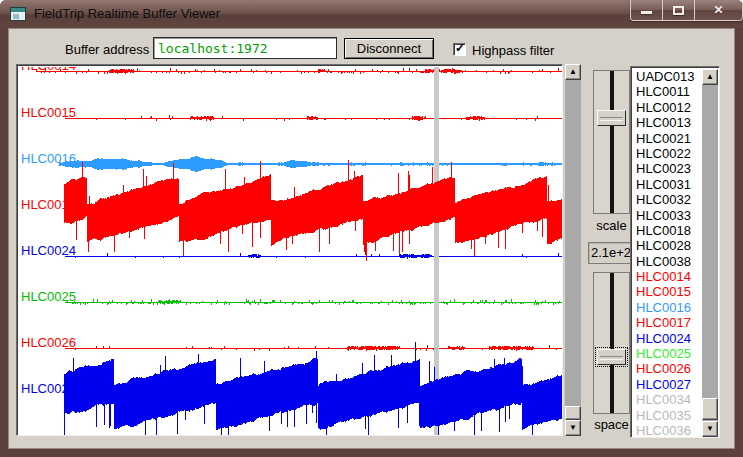 The width and height of the screenshot is (743, 457). Describe the element at coordinates (667, 216) in the screenshot. I see `channel-list-item: HLC0033` at that location.